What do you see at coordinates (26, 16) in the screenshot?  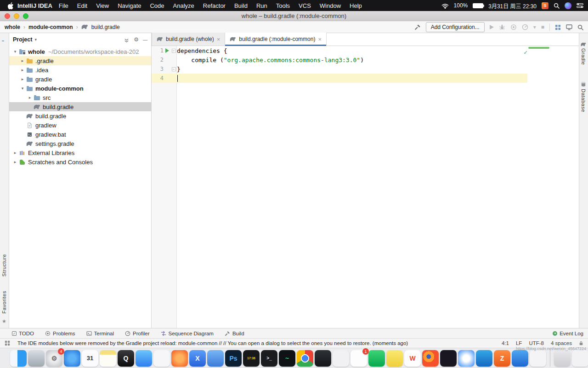 I see `zoom-window-button` at bounding box center [26, 16].